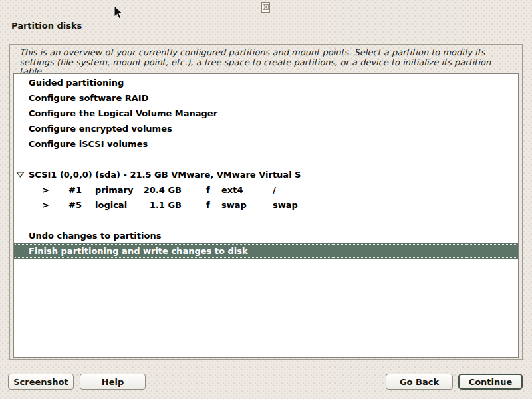 Image resolution: width=532 pixels, height=399 pixels. I want to click on list-item-label: Configure encrypted volumes, so click(100, 129).